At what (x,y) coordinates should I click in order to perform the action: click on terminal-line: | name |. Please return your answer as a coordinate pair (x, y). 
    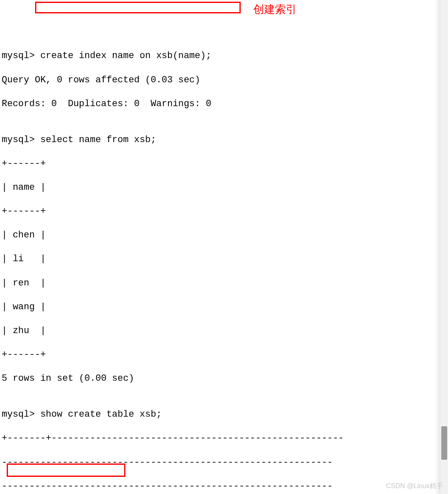
    Looking at the image, I should click on (225, 188).